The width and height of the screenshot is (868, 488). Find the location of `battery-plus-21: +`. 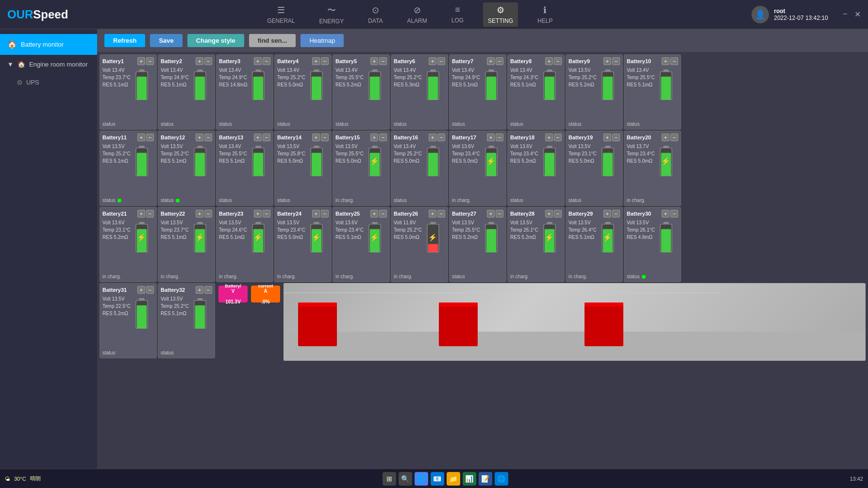

battery-plus-21: + is located at coordinates (141, 214).